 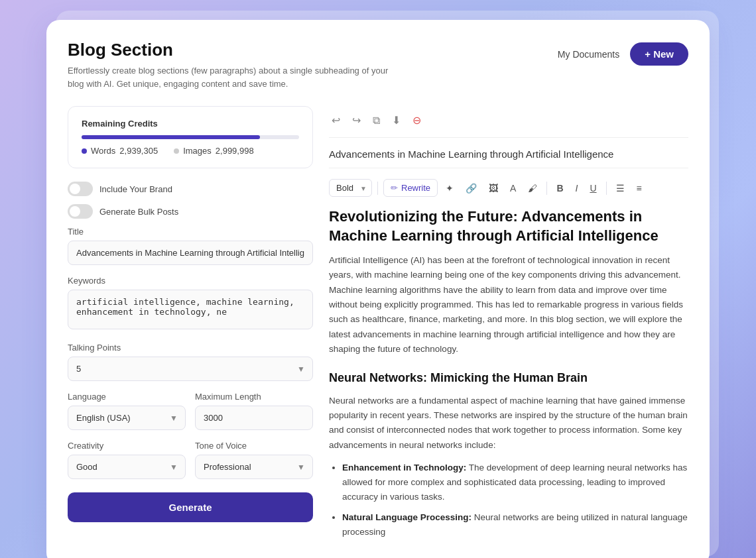 I want to click on editor-format-bar: Bold Italic H1 H2 ▼ ✏ Rewrite ✦ 🔗, so click(x=509, y=188).